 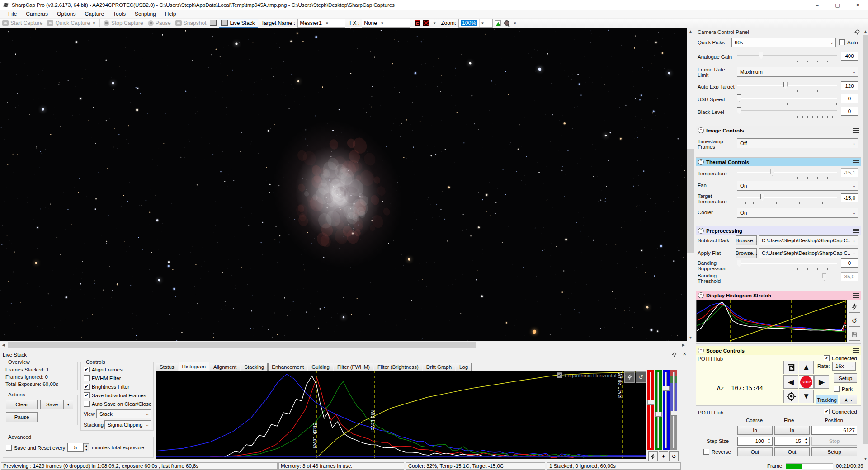 What do you see at coordinates (159, 23) in the screenshot?
I see `pause-button: Pause` at bounding box center [159, 23].